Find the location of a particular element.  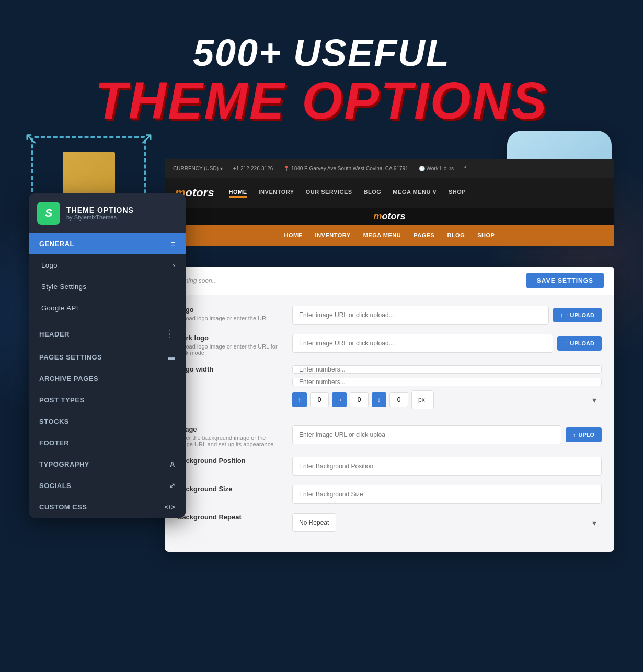

arrow-right-value is located at coordinates (359, 400).